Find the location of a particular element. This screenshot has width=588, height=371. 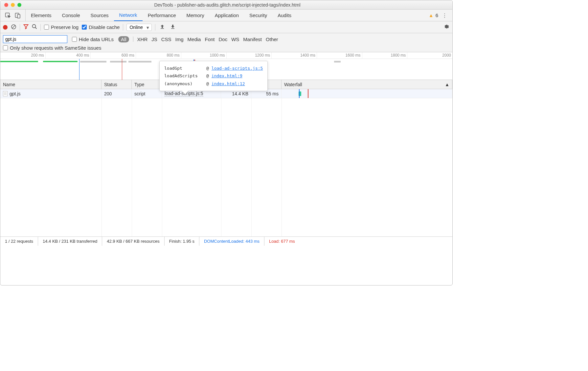

main-tabbar: Elements Console Sources Network Perform… is located at coordinates (226, 15).